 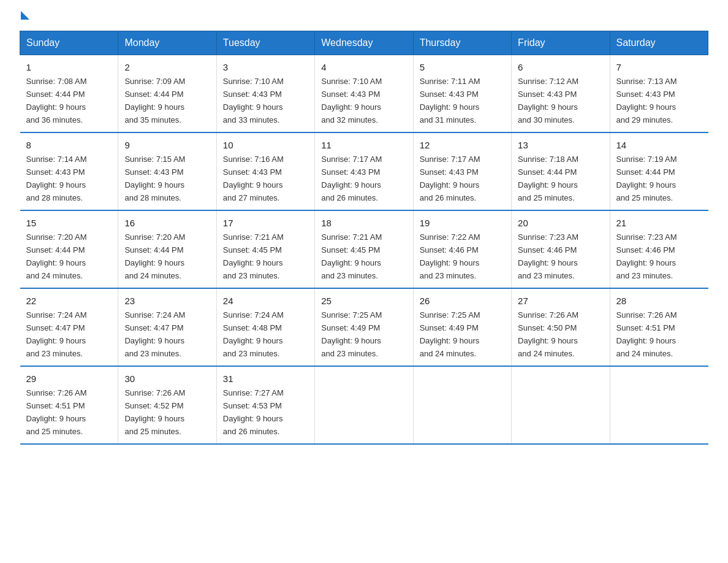 I want to click on day-number: 12, so click(x=462, y=145).